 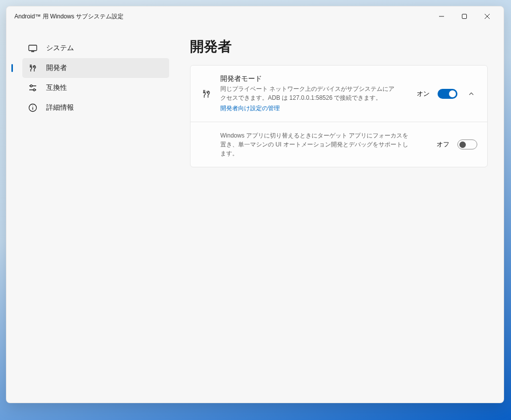 What do you see at coordinates (96, 48) in the screenshot?
I see `sidebar-item-system: システム` at bounding box center [96, 48].